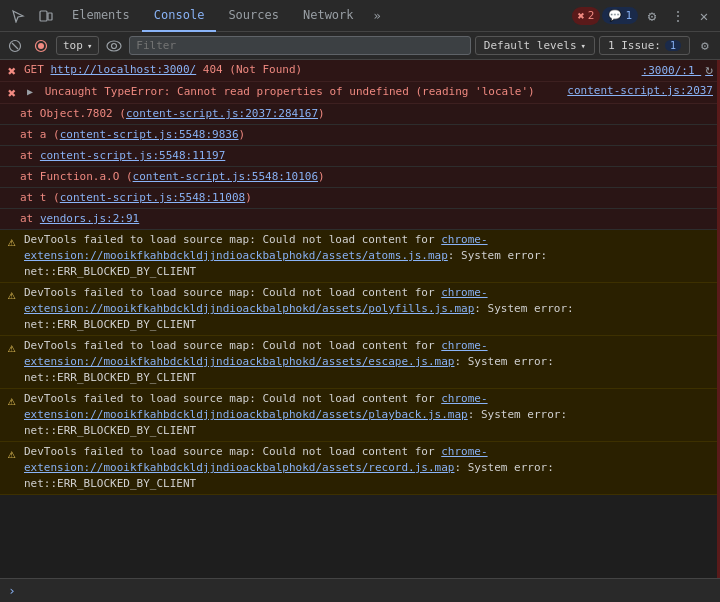 The height and width of the screenshot is (602, 720). What do you see at coordinates (73, 46) in the screenshot?
I see `context-value: top` at bounding box center [73, 46].